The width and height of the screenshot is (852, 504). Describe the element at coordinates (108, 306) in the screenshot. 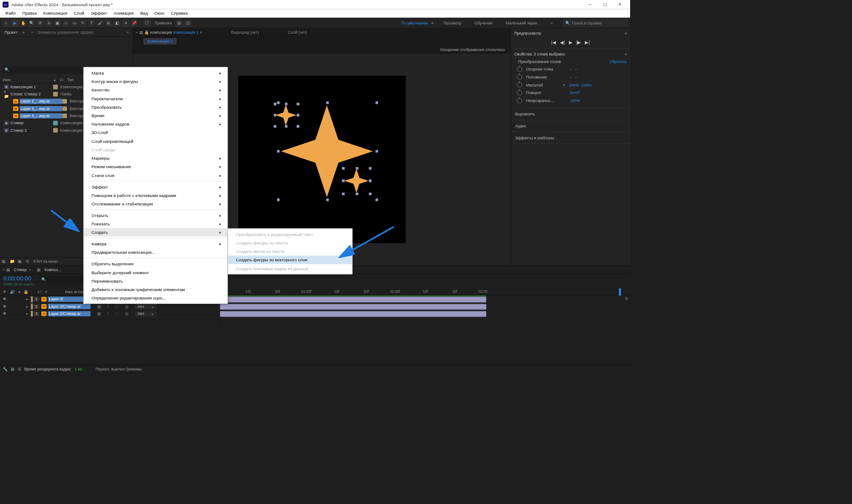

I see `switch: /` at that location.